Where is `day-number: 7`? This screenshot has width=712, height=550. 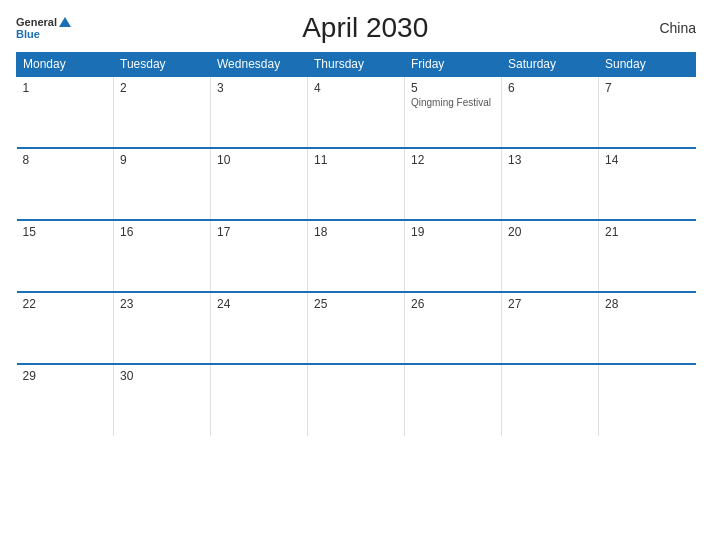 day-number: 7 is located at coordinates (648, 88).